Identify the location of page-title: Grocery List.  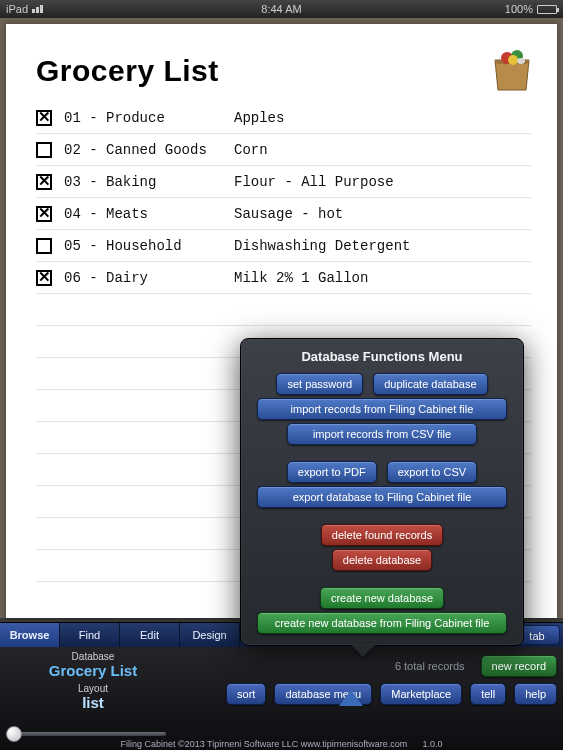
(284, 71).